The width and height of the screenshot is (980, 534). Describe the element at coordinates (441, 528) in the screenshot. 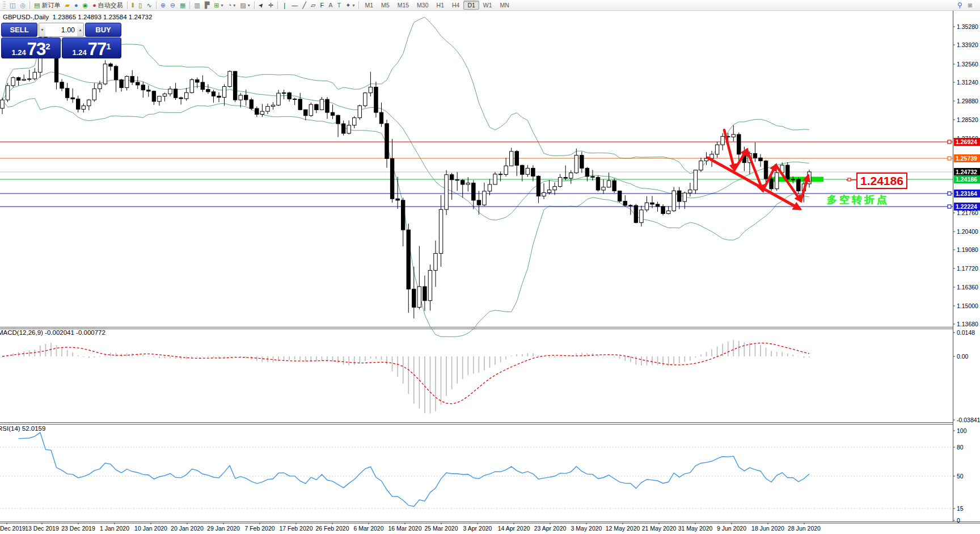

I see `date-label: 25 Mar 2020` at that location.